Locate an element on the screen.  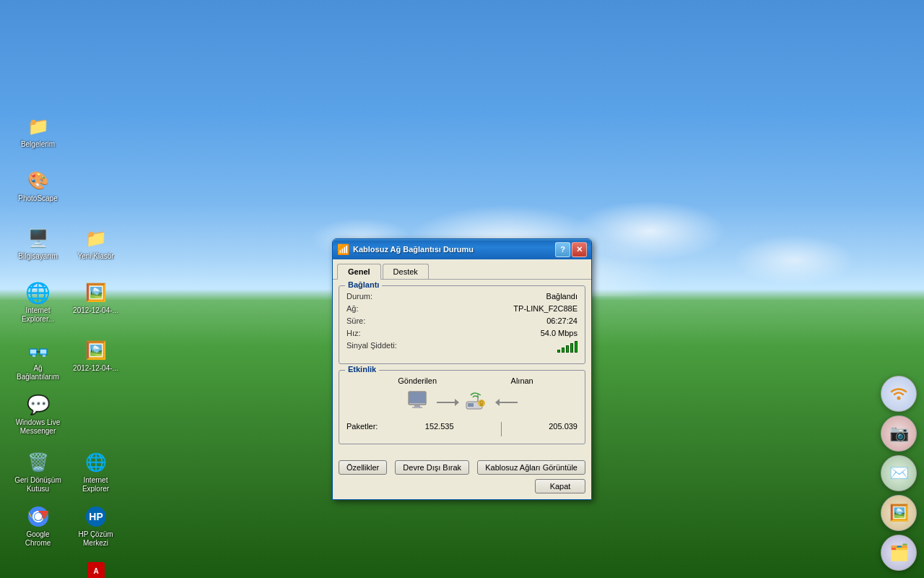
svg-text: HP is located at coordinates (95, 517).